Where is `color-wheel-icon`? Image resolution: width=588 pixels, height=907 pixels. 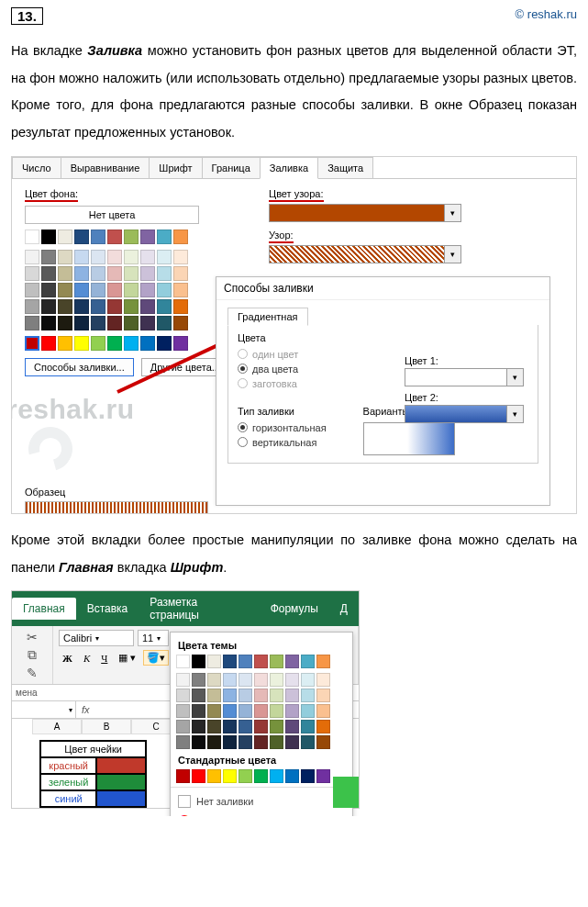
color-wheel-icon is located at coordinates (184, 815).